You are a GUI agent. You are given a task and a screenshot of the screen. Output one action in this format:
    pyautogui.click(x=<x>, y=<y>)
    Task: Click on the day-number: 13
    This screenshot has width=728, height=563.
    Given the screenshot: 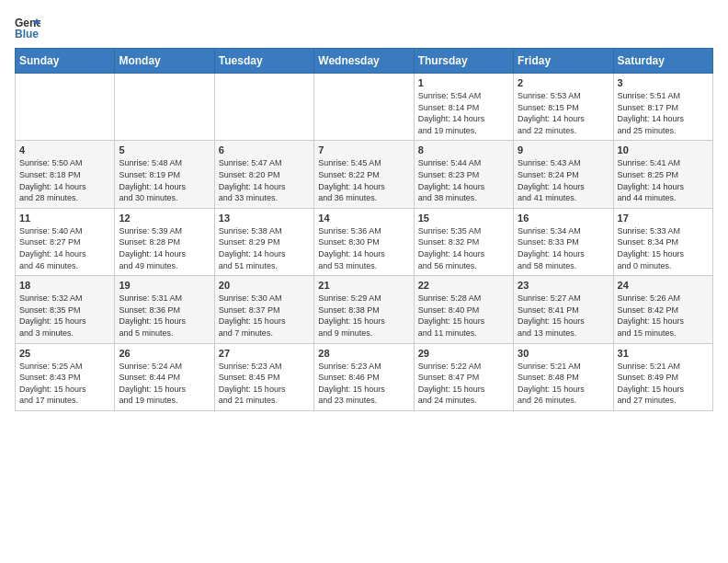 What is the action you would take?
    pyautogui.click(x=265, y=218)
    